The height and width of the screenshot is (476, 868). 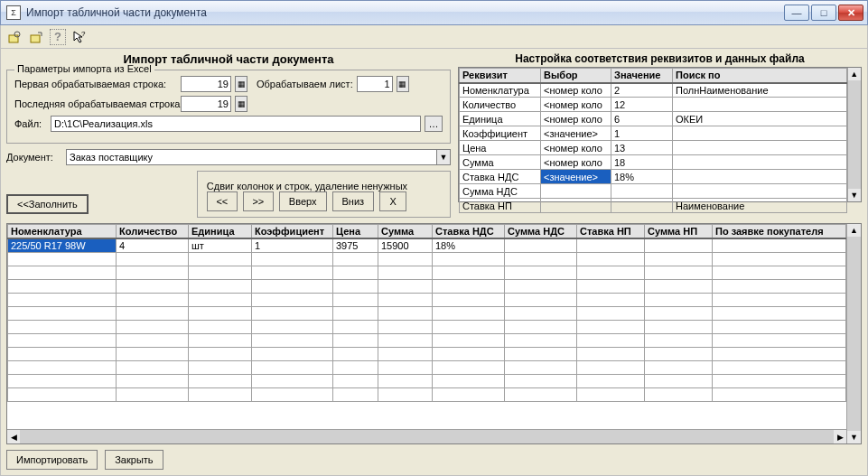 What do you see at coordinates (642, 148) in the screenshot?
I see `map-cell: 13` at bounding box center [642, 148].